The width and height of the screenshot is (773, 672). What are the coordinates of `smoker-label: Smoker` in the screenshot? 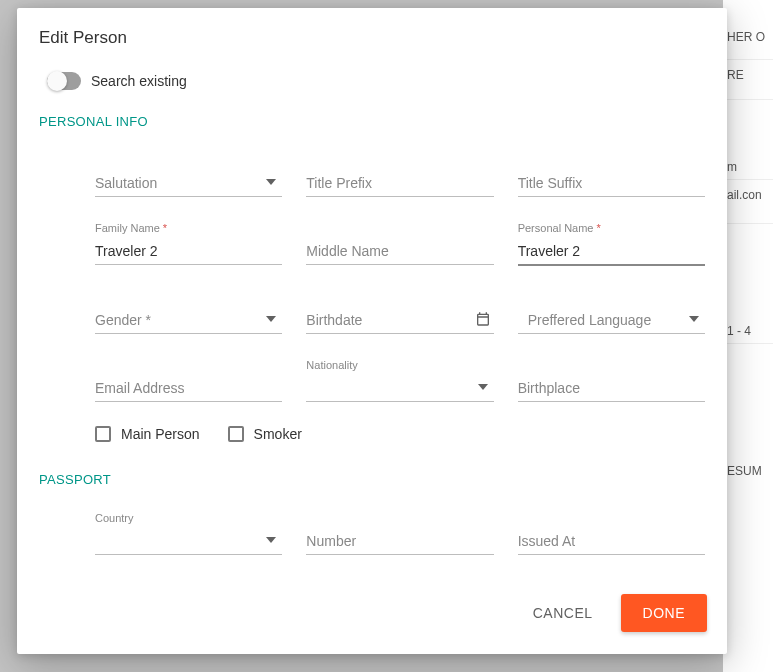 It's located at (278, 434).